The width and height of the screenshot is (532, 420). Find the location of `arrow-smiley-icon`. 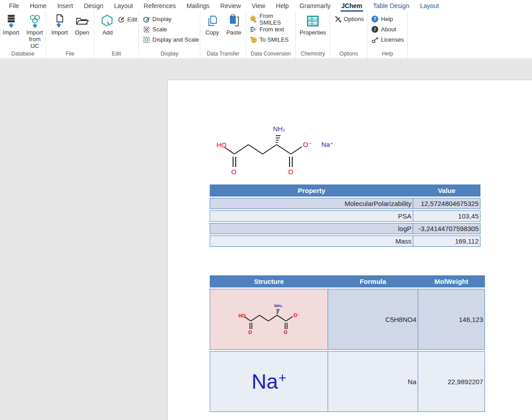

arrow-smiley-icon is located at coordinates (254, 39).